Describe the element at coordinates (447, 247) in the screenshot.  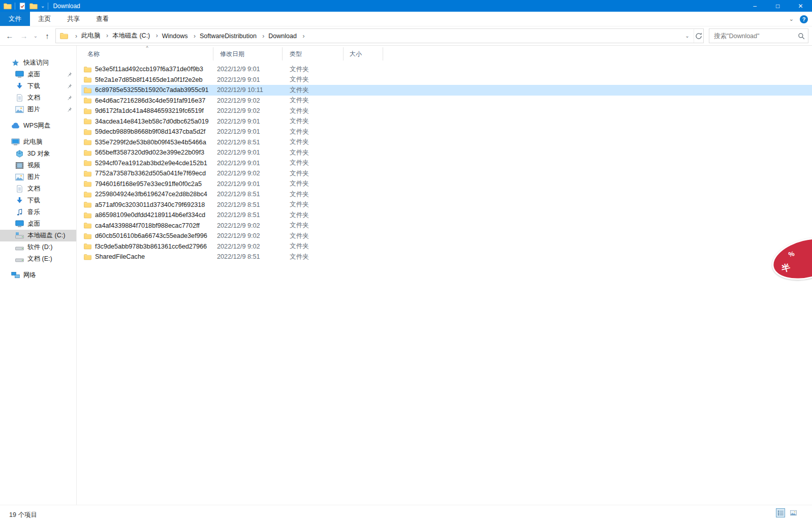
I see `file-row: f3c9de5abb978b3b861361cc6ed27966 2022/12…` at that location.